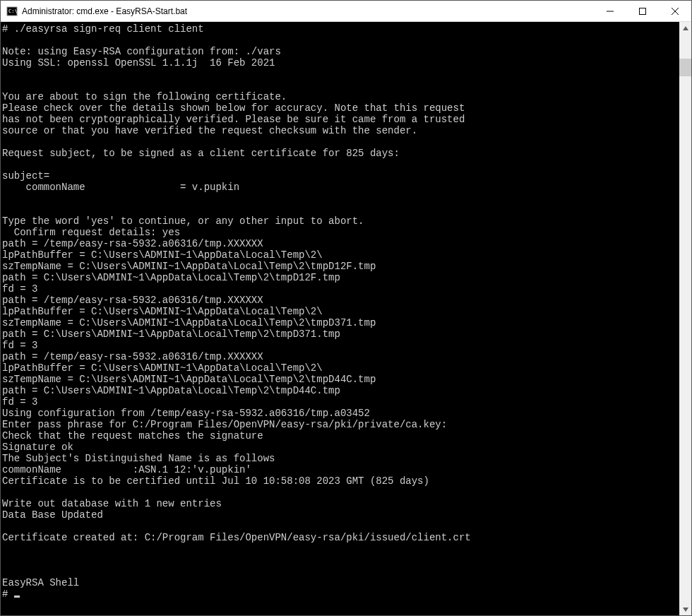 This screenshot has width=692, height=616. I want to click on scroll-up-button, so click(685, 28).